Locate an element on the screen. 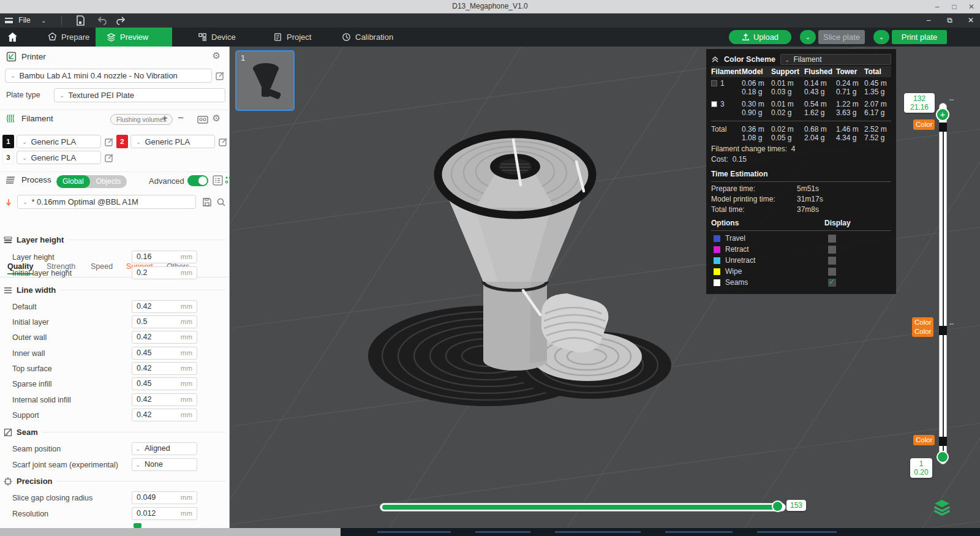 This screenshot has width=980, height=536. os-minimize-button: – is located at coordinates (937, 7).